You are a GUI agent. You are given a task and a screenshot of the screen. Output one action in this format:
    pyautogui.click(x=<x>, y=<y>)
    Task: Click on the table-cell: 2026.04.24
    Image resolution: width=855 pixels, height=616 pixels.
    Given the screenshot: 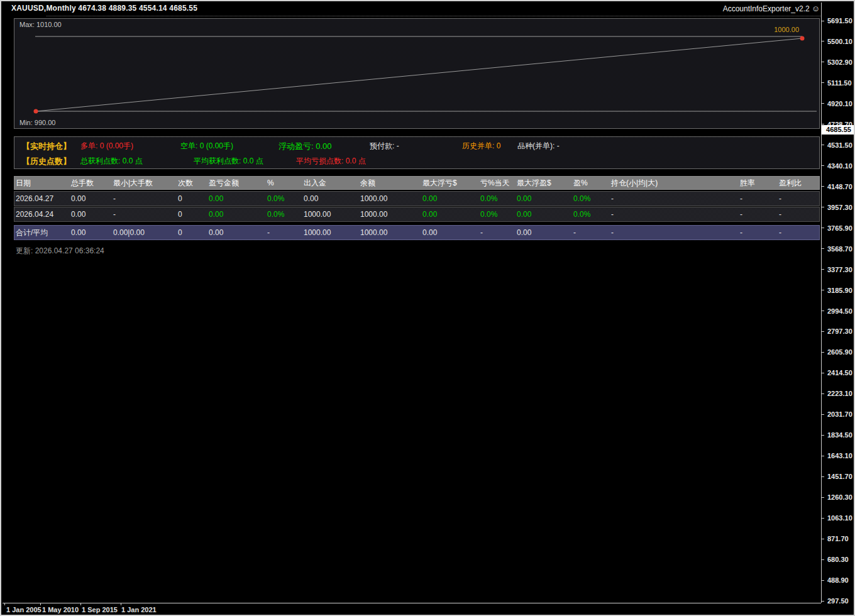 What is the action you would take?
    pyautogui.click(x=42, y=214)
    